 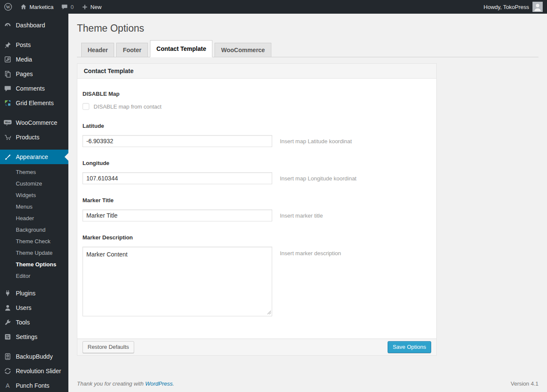 What do you see at coordinates (25, 218) in the screenshot?
I see `submenu-label: Header` at bounding box center [25, 218].